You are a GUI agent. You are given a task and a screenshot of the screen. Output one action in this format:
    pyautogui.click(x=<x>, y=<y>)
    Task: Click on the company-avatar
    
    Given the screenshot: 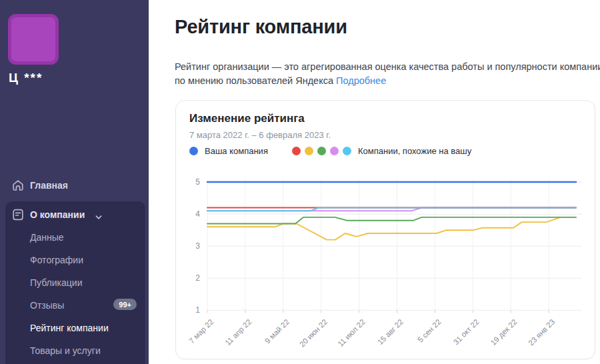 What is the action you would take?
    pyautogui.click(x=33, y=39)
    